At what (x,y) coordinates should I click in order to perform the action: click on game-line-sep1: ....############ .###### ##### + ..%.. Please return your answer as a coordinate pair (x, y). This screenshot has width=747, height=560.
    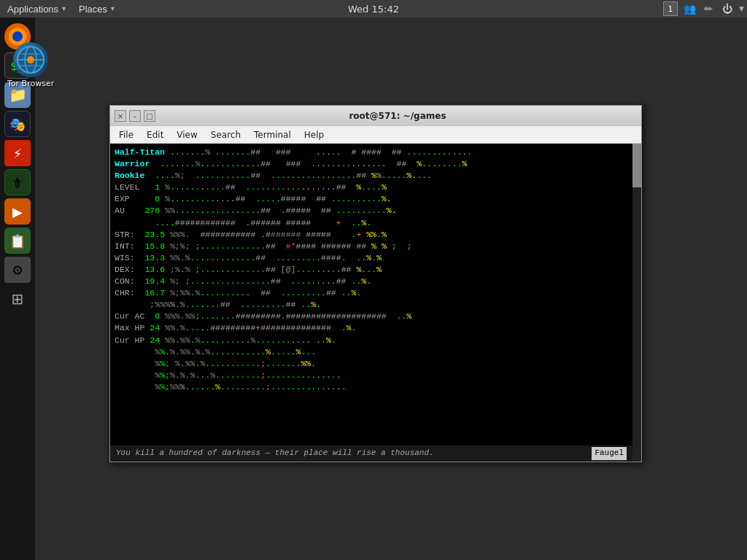
    Looking at the image, I should click on (376, 223).